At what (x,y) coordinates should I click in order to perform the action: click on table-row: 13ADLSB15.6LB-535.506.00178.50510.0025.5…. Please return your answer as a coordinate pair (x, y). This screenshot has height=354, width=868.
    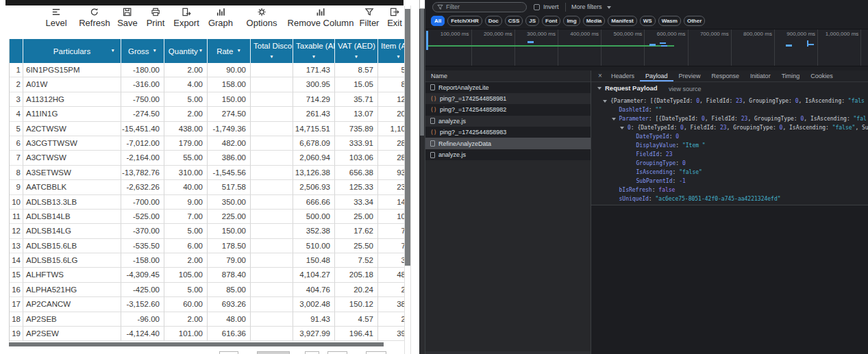
    Looking at the image, I should click on (207, 246).